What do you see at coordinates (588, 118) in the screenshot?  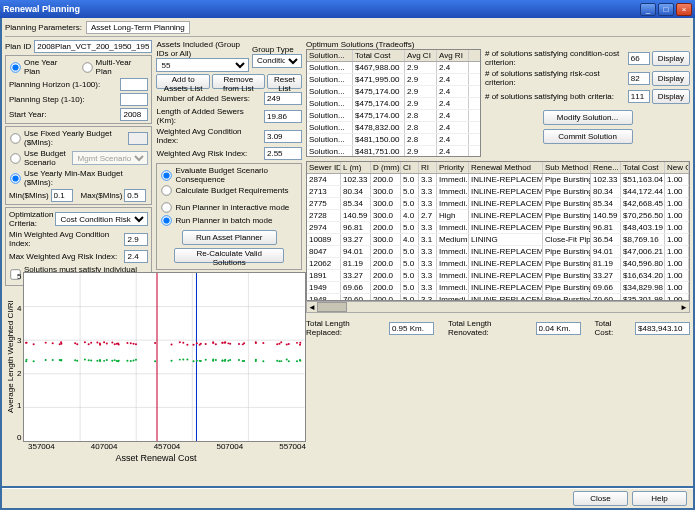 I see `modify-solution-button: Modify Solution...` at bounding box center [588, 118].